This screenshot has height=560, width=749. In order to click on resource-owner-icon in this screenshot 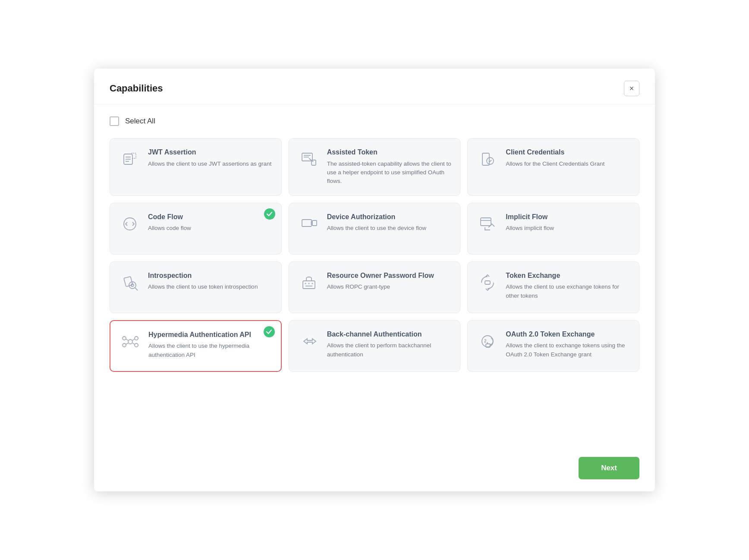, I will do `click(309, 283)`.